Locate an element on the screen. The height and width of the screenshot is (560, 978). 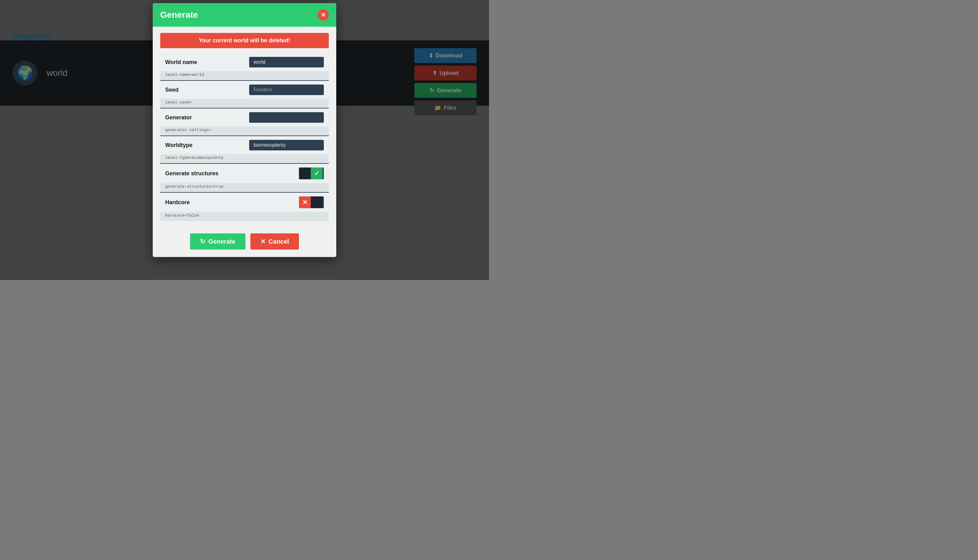
toggle-check-icon: ✓ is located at coordinates (316, 173).